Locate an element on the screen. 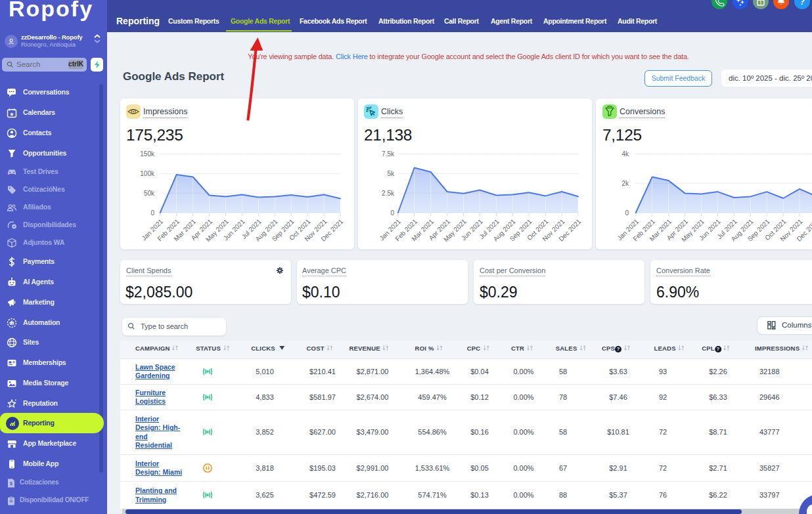 Image resolution: width=812 pixels, height=514 pixels. svg-text: 100k is located at coordinates (147, 173).